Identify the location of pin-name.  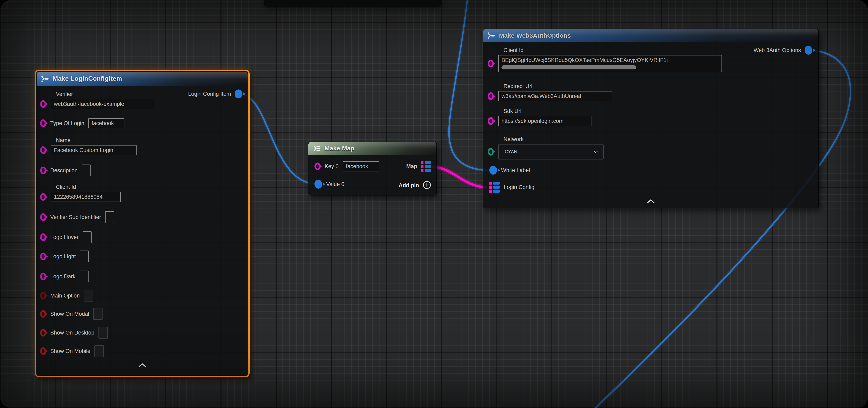
(43, 150).